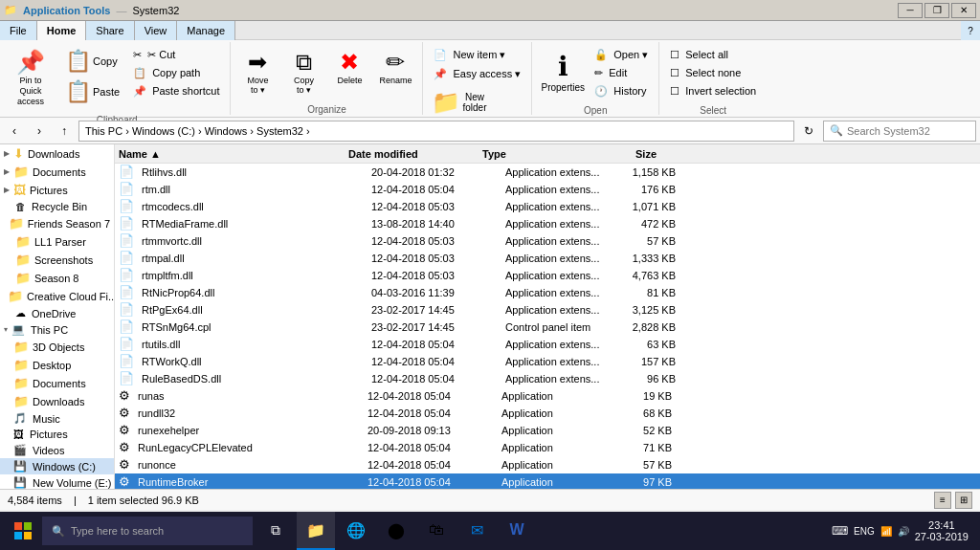 This screenshot has height=550, width=980. What do you see at coordinates (713, 91) in the screenshot?
I see `invert-selection-button: ☐Invert selection` at bounding box center [713, 91].